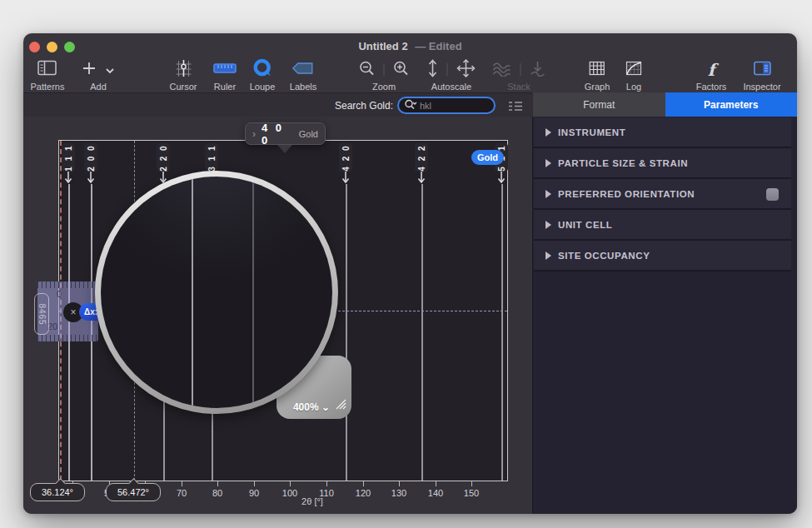  I want to click on cursor-value-callout-right: 56.472°, so click(133, 492).